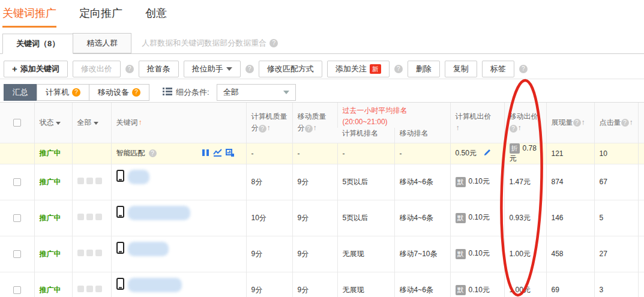 The height and width of the screenshot is (297, 644). I want to click on pc-bid-value: 0.50元, so click(466, 153).